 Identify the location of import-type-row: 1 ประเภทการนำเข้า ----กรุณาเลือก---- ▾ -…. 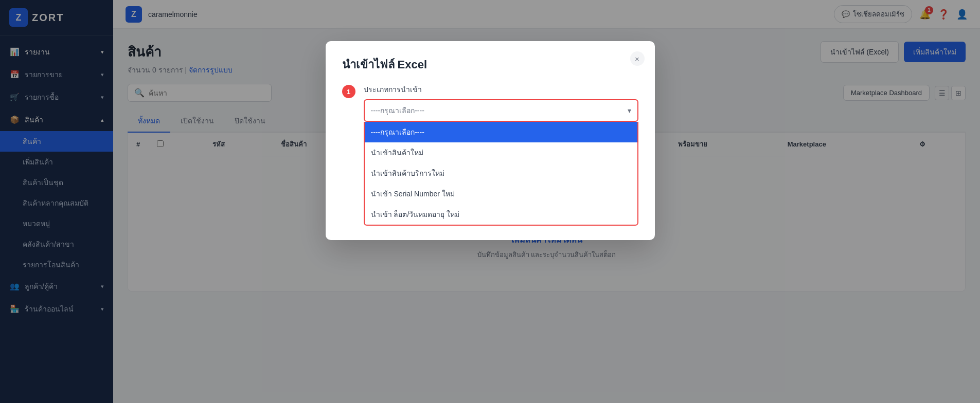
(490, 155).